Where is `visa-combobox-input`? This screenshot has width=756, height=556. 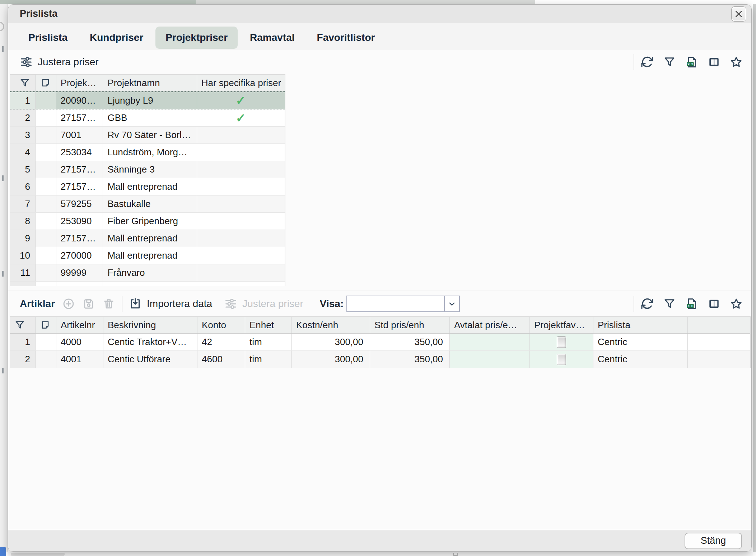 visa-combobox-input is located at coordinates (396, 304).